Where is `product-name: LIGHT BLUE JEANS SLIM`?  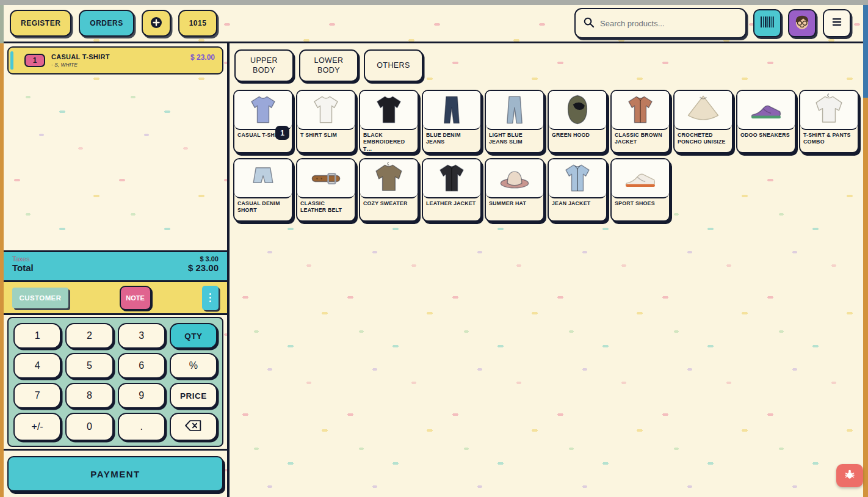
product-name: LIGHT BLUE JEANS SLIM is located at coordinates (515, 138).